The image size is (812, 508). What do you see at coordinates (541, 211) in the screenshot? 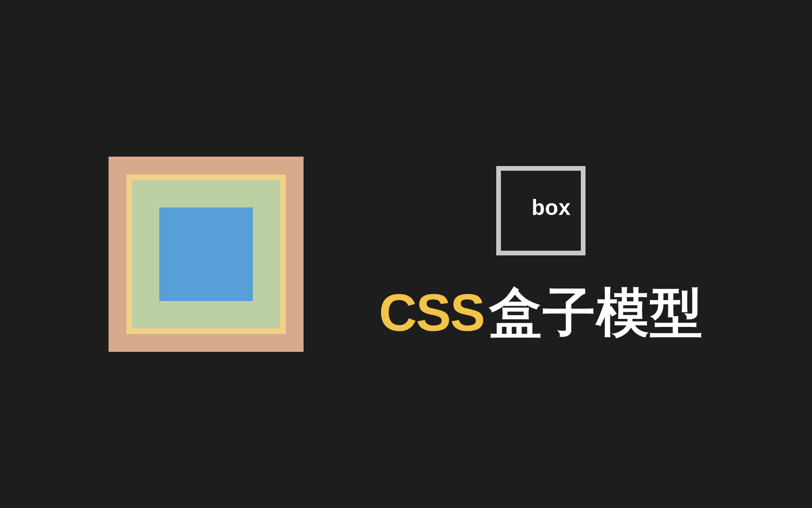
I see `box-icon: box` at bounding box center [541, 211].